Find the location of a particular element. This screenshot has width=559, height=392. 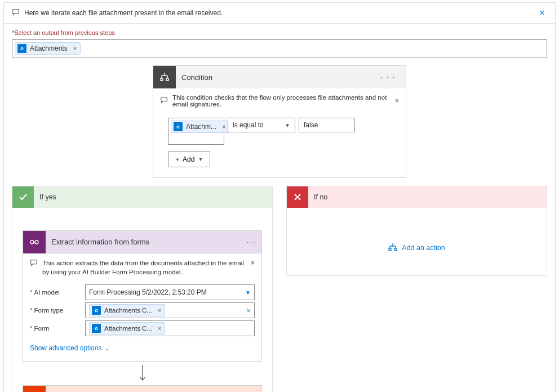

form-type-row: *Form type o Attachments C... × × is located at coordinates (142, 310).